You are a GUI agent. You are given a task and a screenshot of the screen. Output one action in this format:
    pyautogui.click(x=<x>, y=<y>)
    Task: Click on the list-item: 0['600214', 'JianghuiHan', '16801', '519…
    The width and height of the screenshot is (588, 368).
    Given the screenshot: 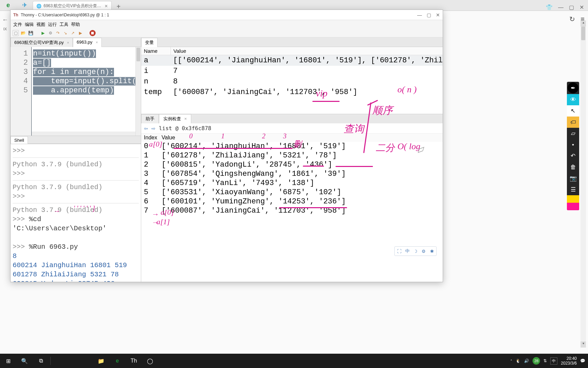 What is the action you would take?
    pyautogui.click(x=292, y=147)
    